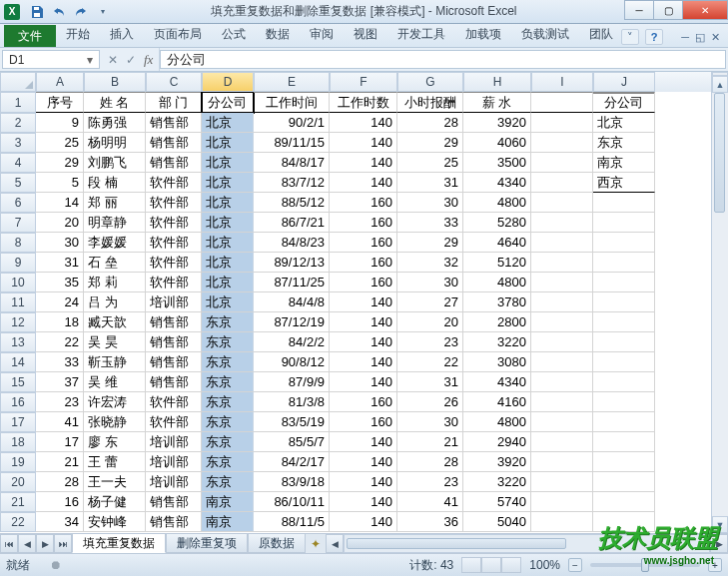 Image resolution: width=728 pixels, height=582 pixels. I want to click on cell: 工作时数, so click(364, 102).